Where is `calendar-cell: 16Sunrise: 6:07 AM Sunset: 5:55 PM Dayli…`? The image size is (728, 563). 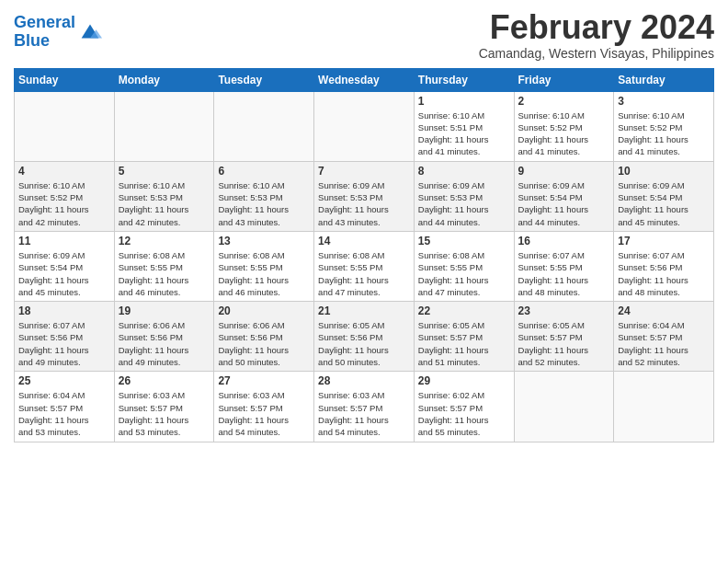
calendar-cell: 16Sunrise: 6:07 AM Sunset: 5:55 PM Dayli… is located at coordinates (564, 266).